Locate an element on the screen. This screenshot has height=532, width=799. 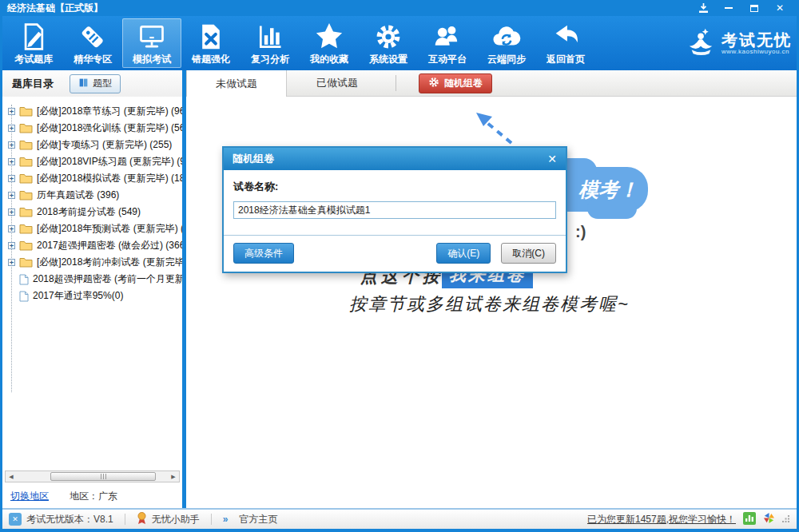
tree-item: + [必做]2018章节练习 (更新完毕) (96 is located at coordinates (93, 112).